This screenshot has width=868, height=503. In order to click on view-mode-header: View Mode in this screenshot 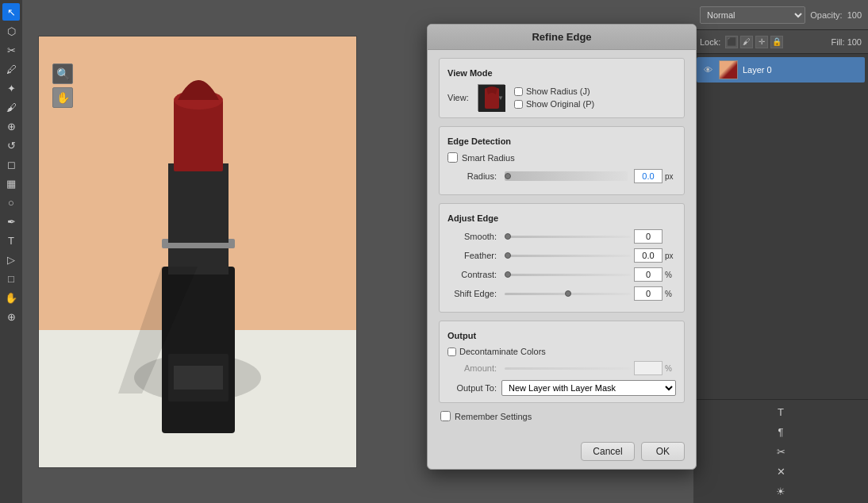, I will do `click(562, 73)`.